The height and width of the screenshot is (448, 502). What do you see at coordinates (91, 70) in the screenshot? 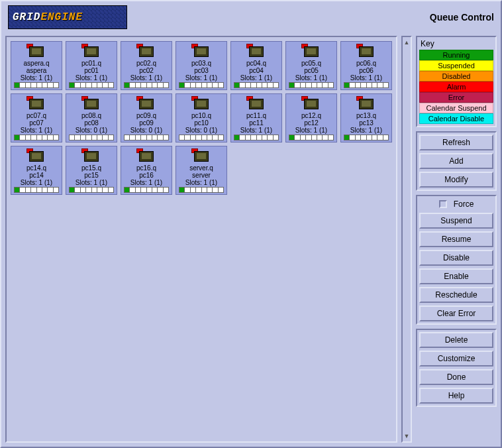
I see `host-name: pc01` at bounding box center [91, 70].